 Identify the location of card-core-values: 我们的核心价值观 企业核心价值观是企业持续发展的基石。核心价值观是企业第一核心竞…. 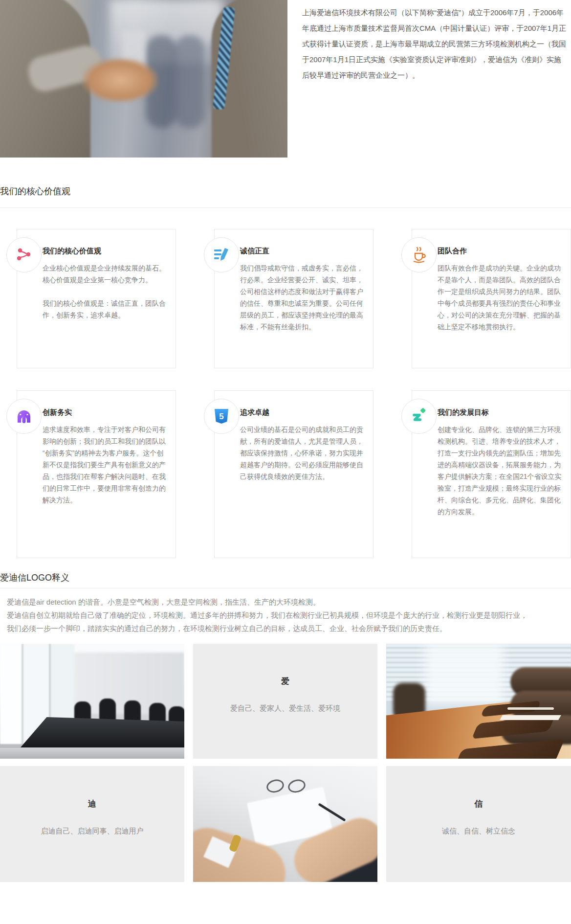
(96, 298).